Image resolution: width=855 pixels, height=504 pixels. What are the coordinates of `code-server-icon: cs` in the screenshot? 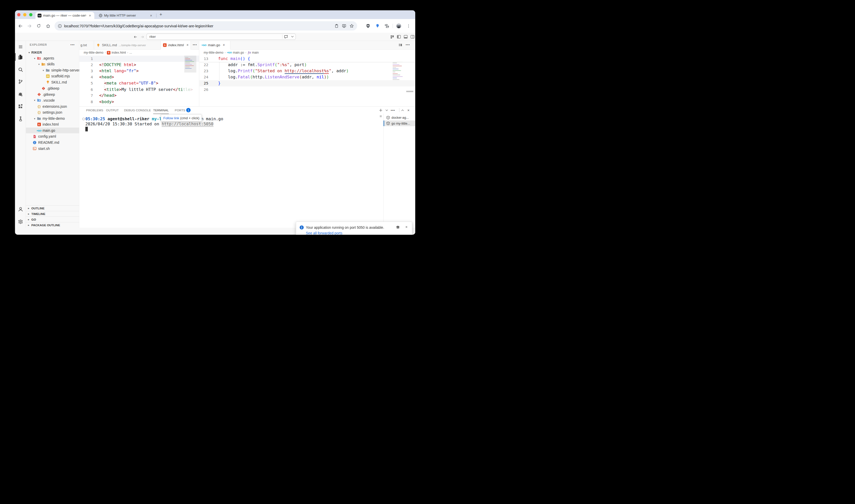 It's located at (39, 16).